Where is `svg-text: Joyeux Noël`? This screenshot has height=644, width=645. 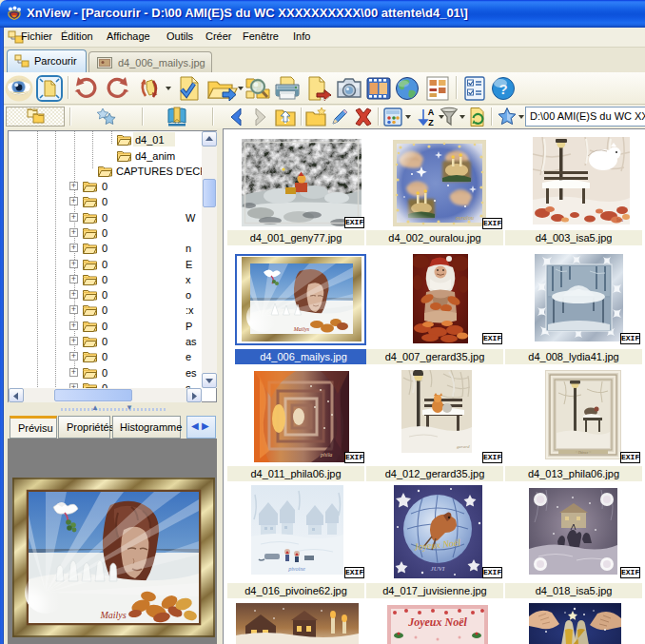
svg-text: Joyeux Noël is located at coordinates (438, 622).